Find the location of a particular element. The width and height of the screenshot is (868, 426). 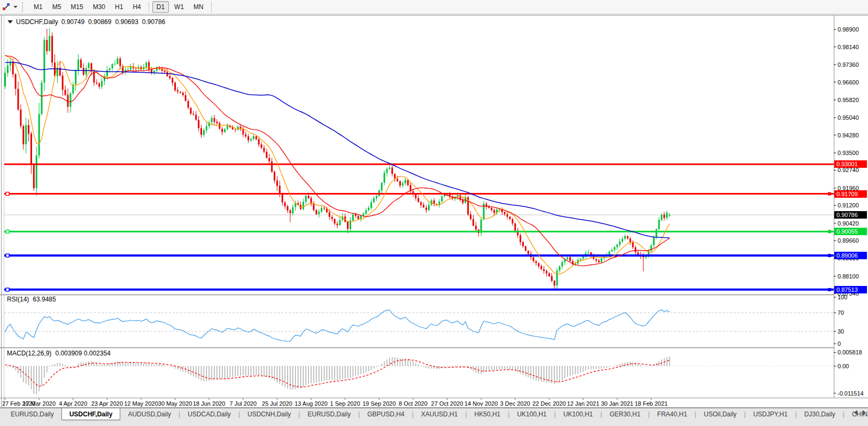

collapse-indicator-icon is located at coordinates (10, 22).